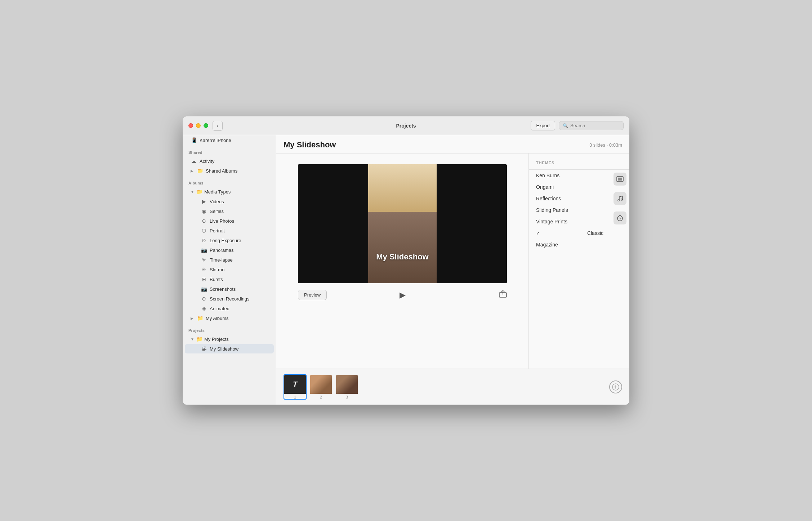  What do you see at coordinates (595, 233) in the screenshot?
I see `theme-label: Classic` at bounding box center [595, 233].